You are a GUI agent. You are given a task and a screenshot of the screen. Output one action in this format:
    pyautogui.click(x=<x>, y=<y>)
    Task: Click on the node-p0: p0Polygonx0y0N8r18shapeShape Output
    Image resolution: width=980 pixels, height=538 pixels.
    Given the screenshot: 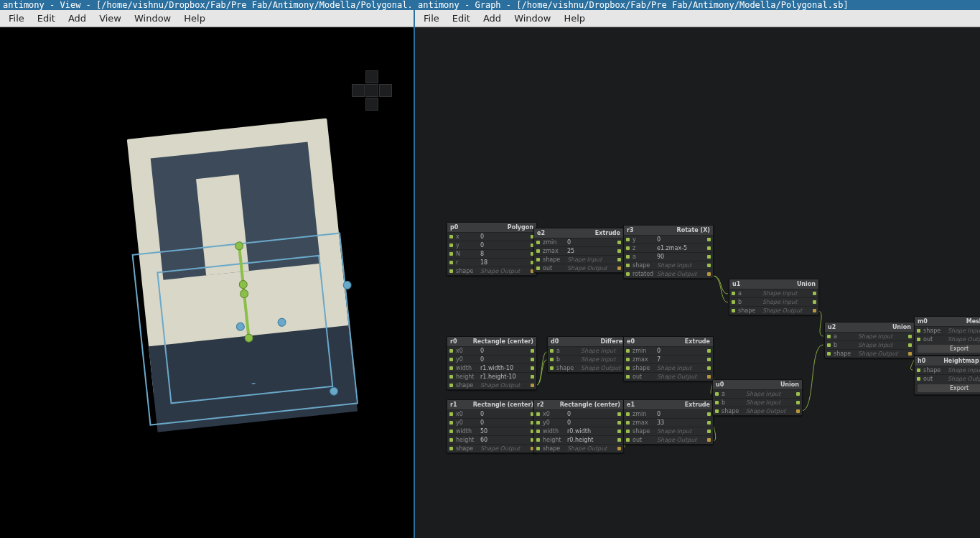 What is the action you would take?
    pyautogui.click(x=492, y=249)
    